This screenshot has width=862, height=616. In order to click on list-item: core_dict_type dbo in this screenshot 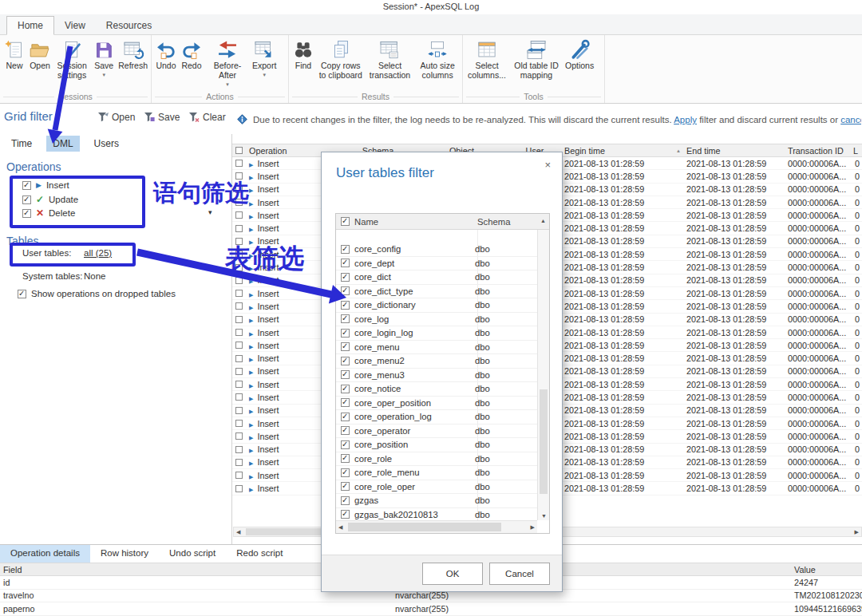, I will do `click(437, 292)`.